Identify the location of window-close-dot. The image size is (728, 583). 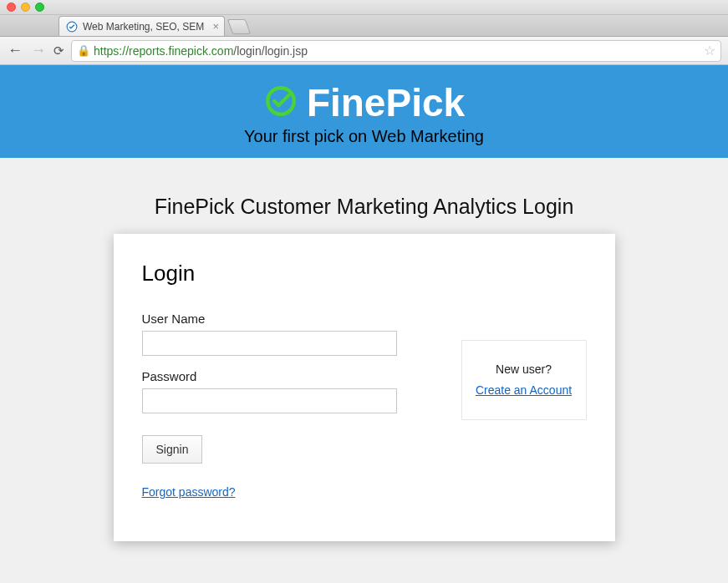
(12, 7).